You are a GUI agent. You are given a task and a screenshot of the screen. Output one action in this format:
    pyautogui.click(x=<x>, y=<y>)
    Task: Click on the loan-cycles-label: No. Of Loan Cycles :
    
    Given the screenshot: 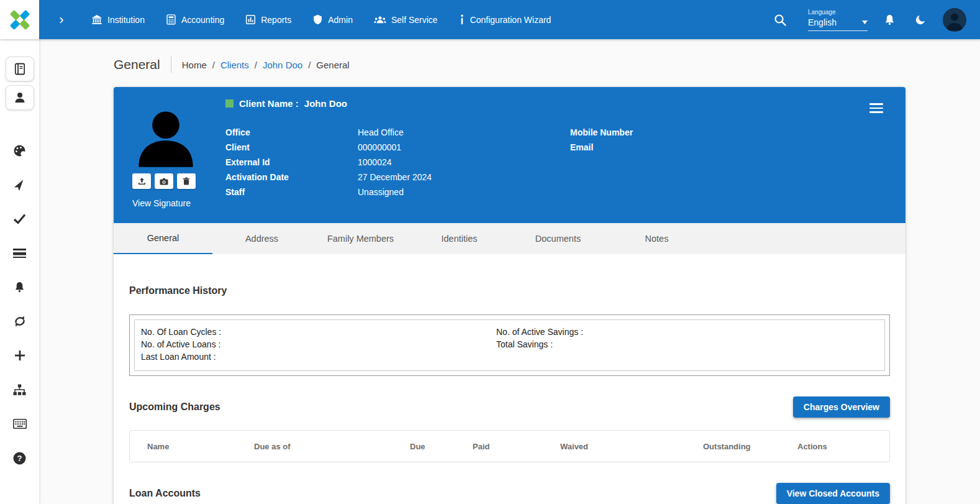 What is the action you would take?
    pyautogui.click(x=319, y=332)
    